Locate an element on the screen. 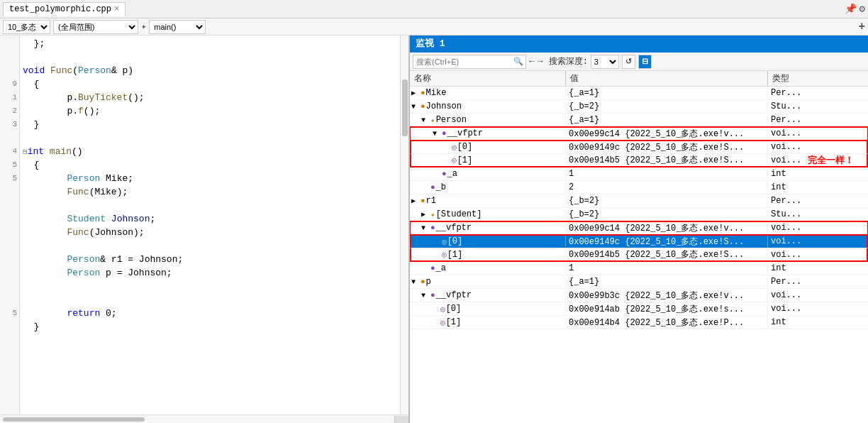  nav-forward-icon: → is located at coordinates (540, 61).